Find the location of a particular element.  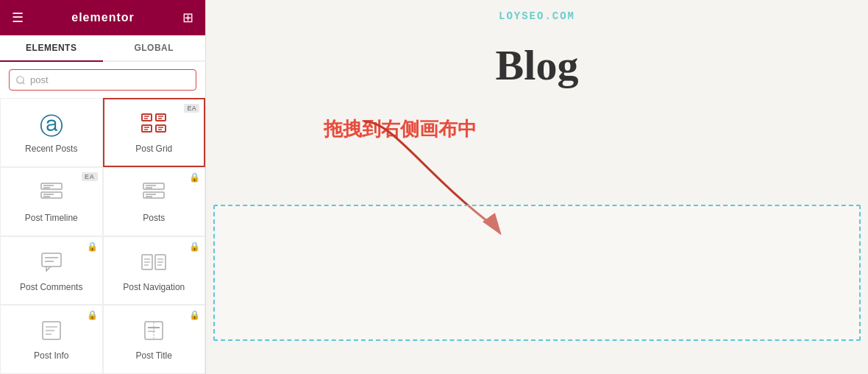

widget-label-post-title: Post Title is located at coordinates (154, 356).